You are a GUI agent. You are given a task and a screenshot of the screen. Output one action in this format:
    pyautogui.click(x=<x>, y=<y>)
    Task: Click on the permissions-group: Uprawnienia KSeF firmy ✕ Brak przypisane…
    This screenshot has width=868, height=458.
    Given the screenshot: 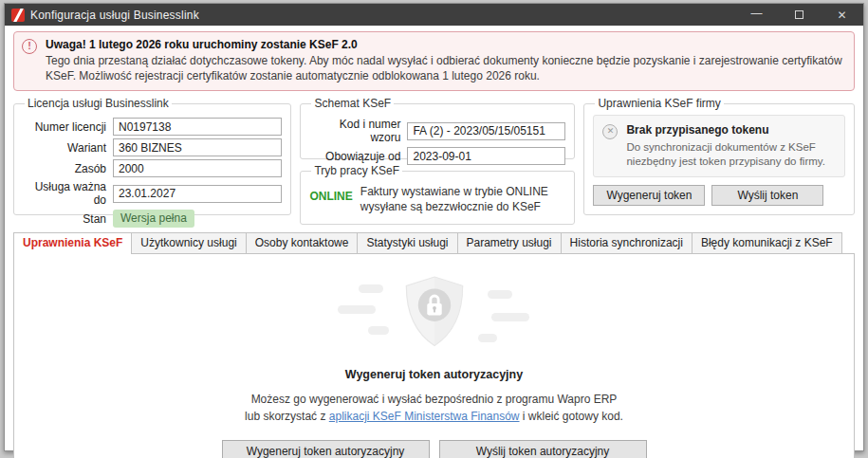 What is the action you would take?
    pyautogui.click(x=719, y=156)
    